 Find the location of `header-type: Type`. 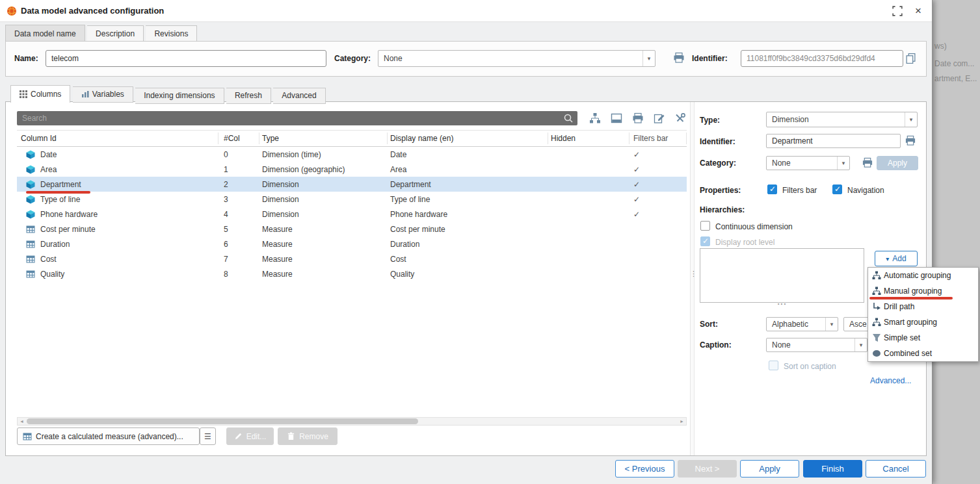

header-type: Type is located at coordinates (324, 138).